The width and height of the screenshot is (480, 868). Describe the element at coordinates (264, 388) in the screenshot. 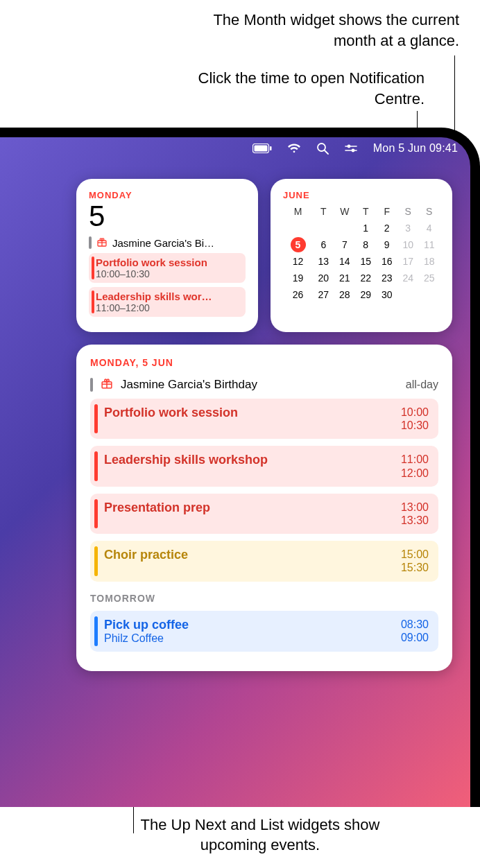

I see `list-birthday-row: Jasmine Garcia's Birthday all-day` at that location.